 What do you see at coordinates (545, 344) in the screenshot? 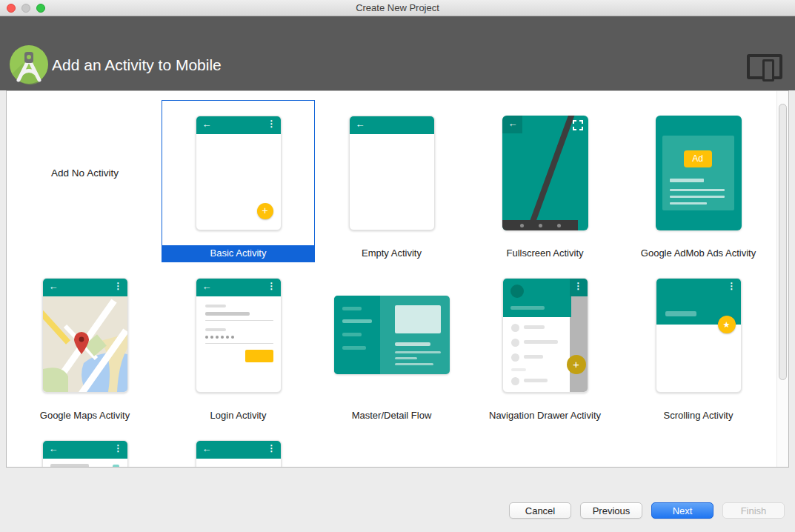
I see `activity-template-navigation-drawer: ⋮ + Navigation Drawer Activity` at bounding box center [545, 344].